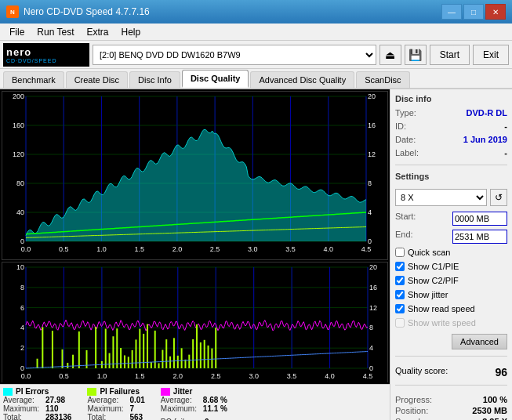 The width and height of the screenshot is (512, 420). I want to click on show-write-speed-checkbox, so click(400, 323).